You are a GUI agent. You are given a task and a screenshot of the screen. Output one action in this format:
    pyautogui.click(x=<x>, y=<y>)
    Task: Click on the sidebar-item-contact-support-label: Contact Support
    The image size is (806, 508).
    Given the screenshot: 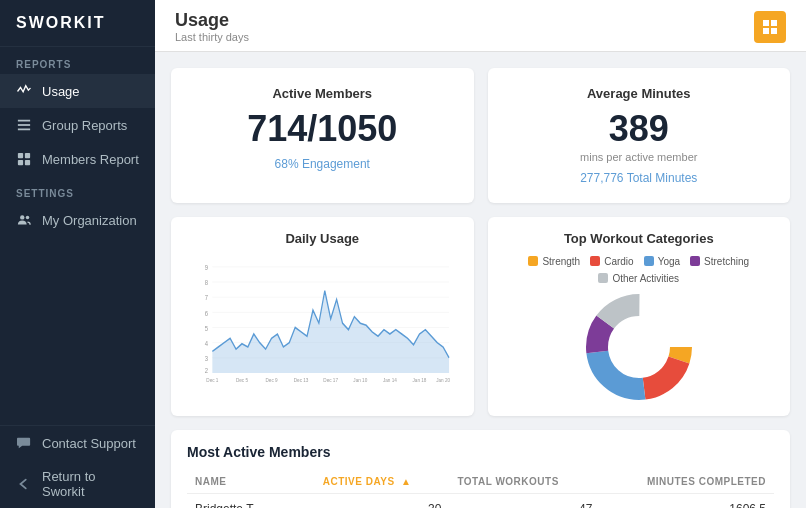 What is the action you would take?
    pyautogui.click(x=89, y=444)
    